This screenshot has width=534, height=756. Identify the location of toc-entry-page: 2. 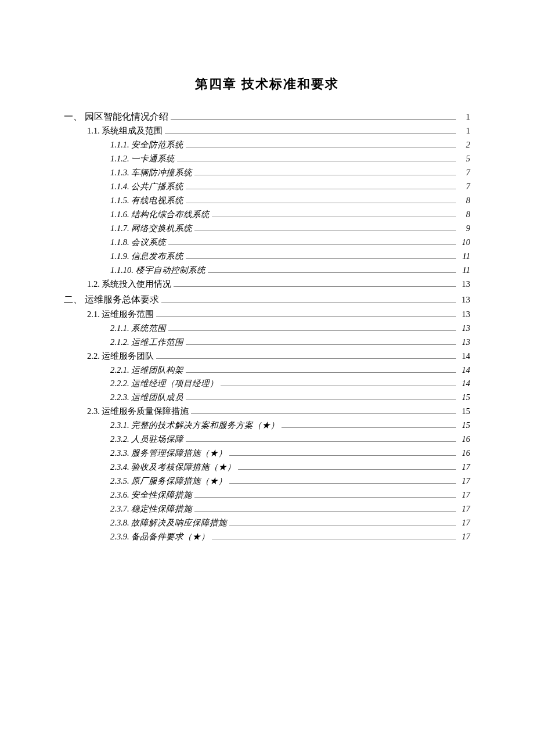
(464, 145).